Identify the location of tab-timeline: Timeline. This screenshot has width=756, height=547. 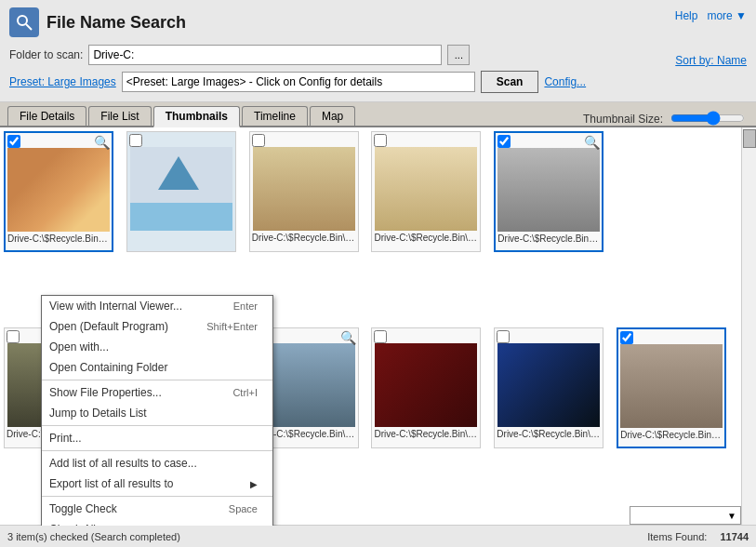
(275, 115).